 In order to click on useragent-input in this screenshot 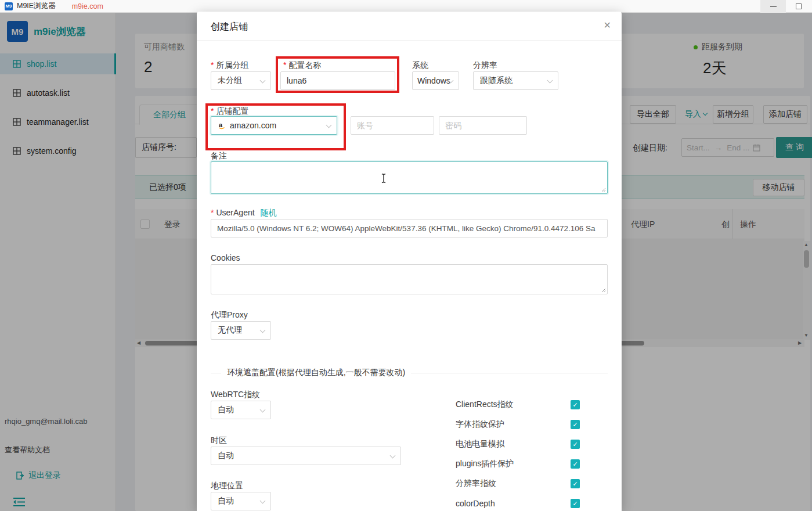, I will do `click(409, 228)`.